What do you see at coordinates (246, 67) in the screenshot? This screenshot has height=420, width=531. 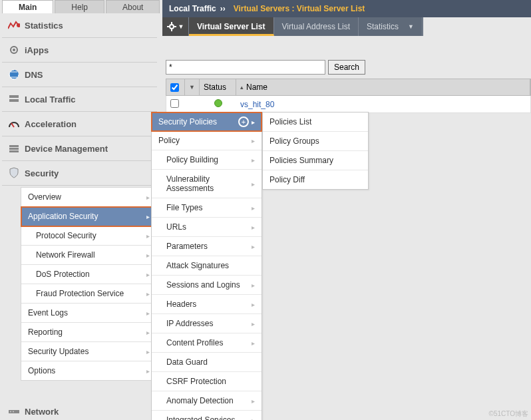 I see `search-input` at bounding box center [246, 67].